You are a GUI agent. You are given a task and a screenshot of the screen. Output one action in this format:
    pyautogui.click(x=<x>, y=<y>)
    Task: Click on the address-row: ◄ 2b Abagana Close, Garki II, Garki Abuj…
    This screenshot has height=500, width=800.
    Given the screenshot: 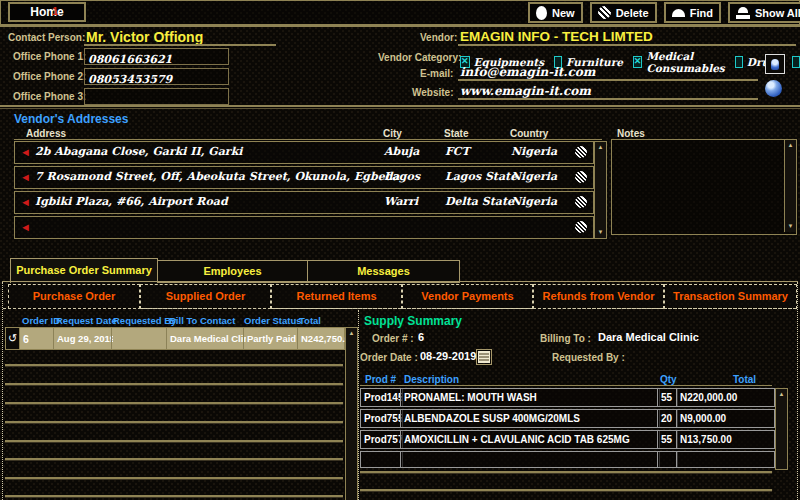 What is the action you would take?
    pyautogui.click(x=304, y=152)
    